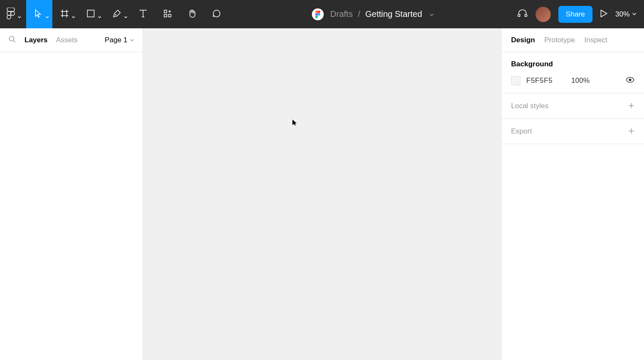  What do you see at coordinates (573, 41) in the screenshot?
I see `right-panel-header: Design Prototype Inspect` at bounding box center [573, 41].